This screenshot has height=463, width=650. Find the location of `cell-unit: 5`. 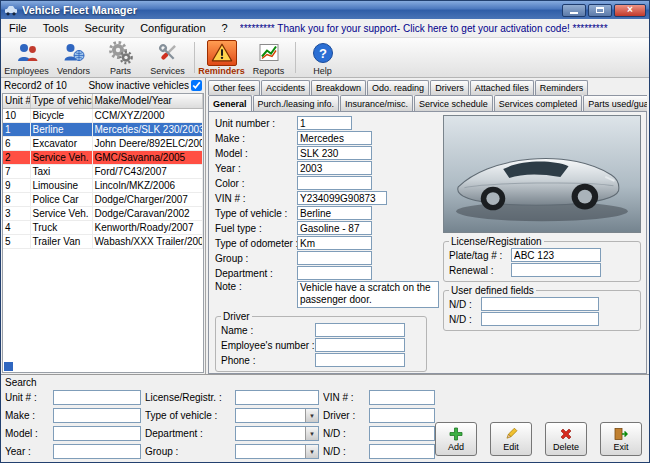

cell-unit: 5 is located at coordinates (16, 241).